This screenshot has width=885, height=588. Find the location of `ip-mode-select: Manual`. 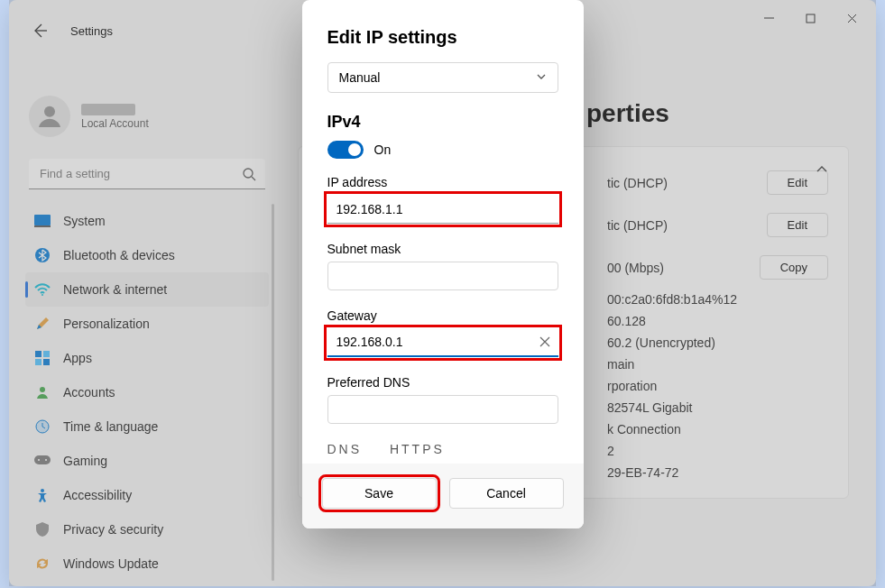

ip-mode-select: Manual is located at coordinates (443, 78).